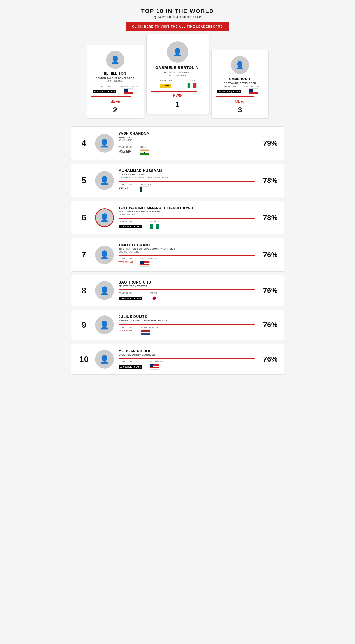 The width and height of the screenshot is (355, 644). I want to click on podium-rank-2: 2, so click(115, 110).